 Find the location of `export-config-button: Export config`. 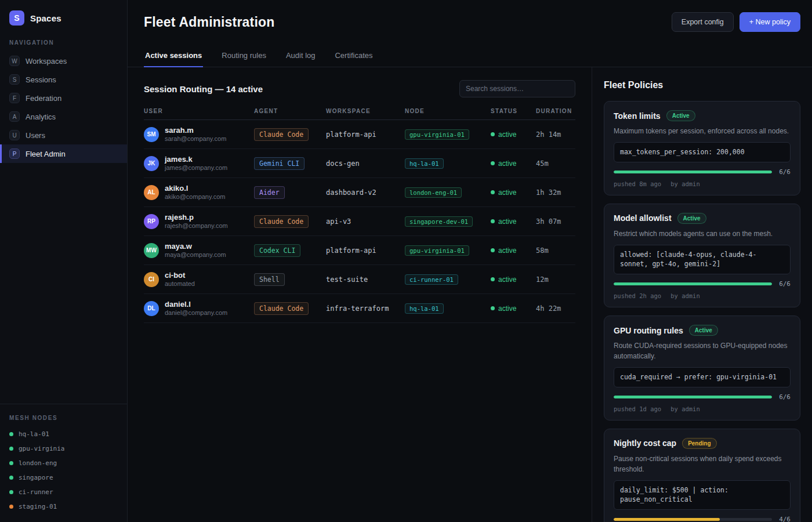

export-config-button: Export config is located at coordinates (703, 22).